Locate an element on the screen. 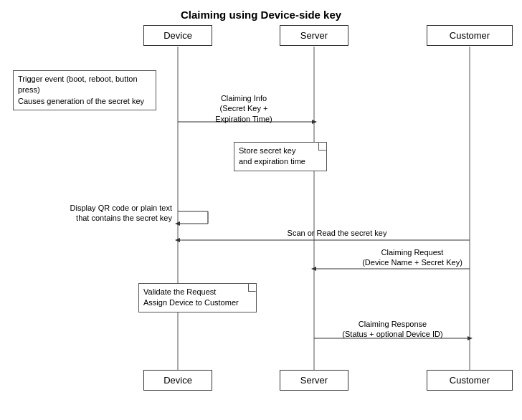 Image resolution: width=522 pixels, height=420 pixels. claiming-info-label: Claiming Info(Secret Key +Expiration Tim… is located at coordinates (244, 109).